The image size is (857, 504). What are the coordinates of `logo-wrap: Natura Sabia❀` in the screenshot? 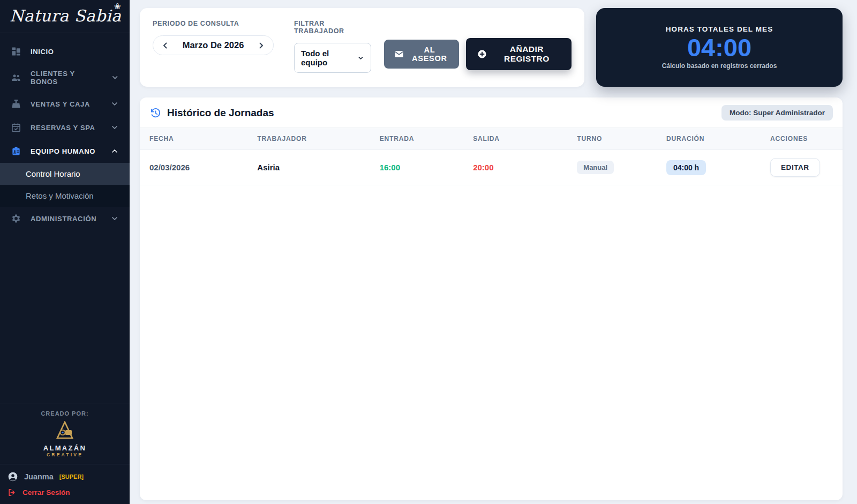 It's located at (65, 17).